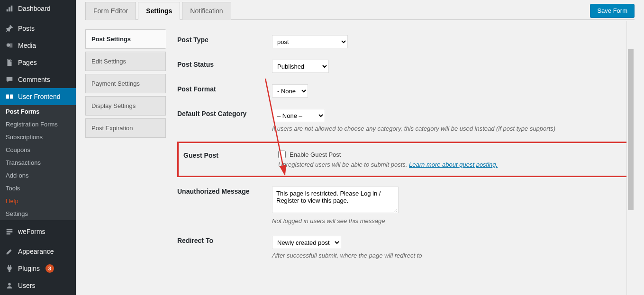  What do you see at coordinates (9, 268) in the screenshot?
I see `plugins-icon` at bounding box center [9, 268].